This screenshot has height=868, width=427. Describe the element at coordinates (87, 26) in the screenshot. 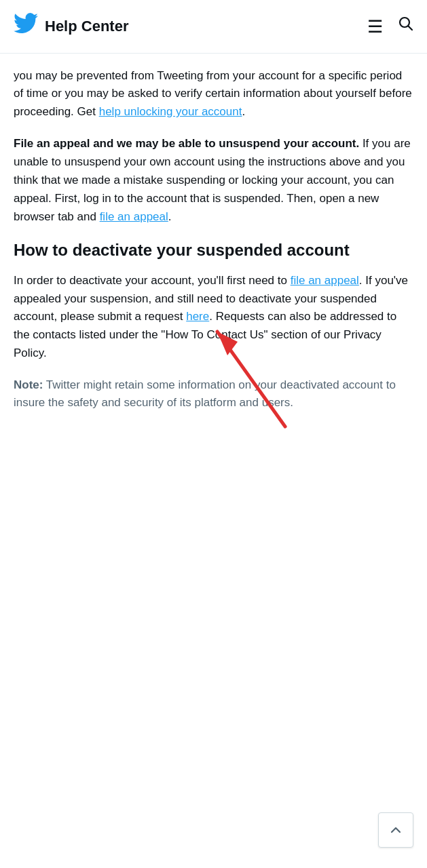

I see `header-title: Help Center` at that location.